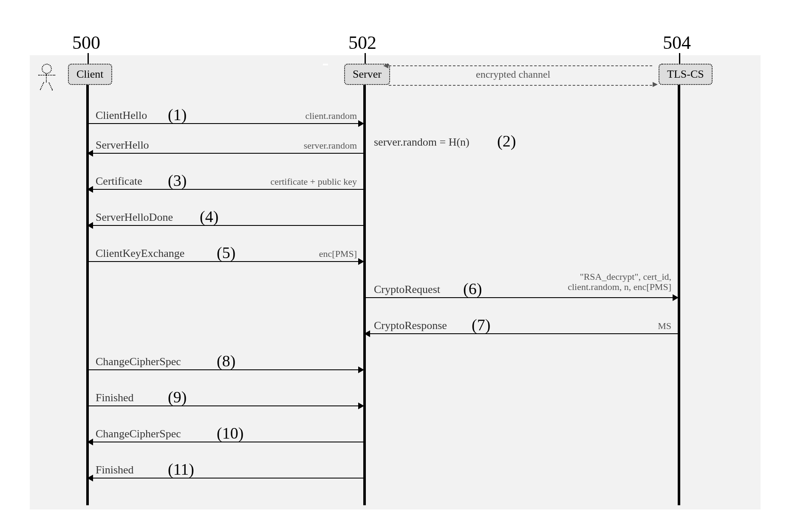  Describe the element at coordinates (655, 84) in the screenshot. I see `channel-arrow-right-bottom` at that location.